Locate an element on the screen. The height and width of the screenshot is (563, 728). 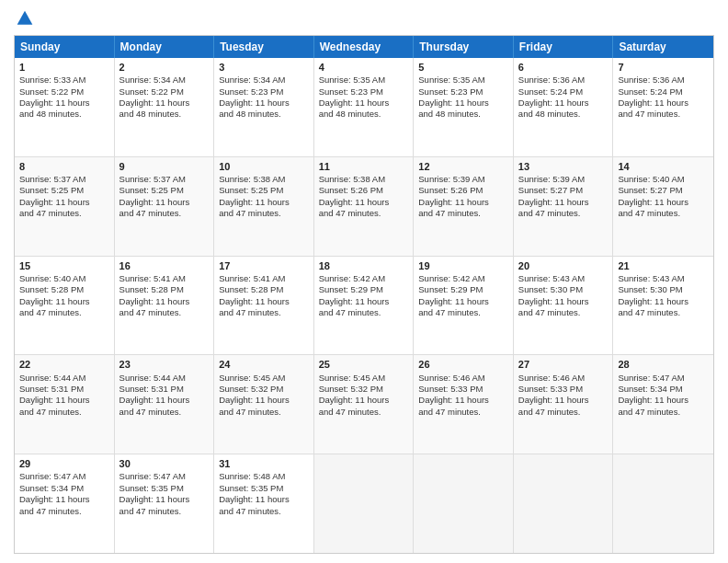
calendar-cell-16: 16Sunrise: 5:41 AMSunset: 5:28 PMDayligh… is located at coordinates (165, 305).